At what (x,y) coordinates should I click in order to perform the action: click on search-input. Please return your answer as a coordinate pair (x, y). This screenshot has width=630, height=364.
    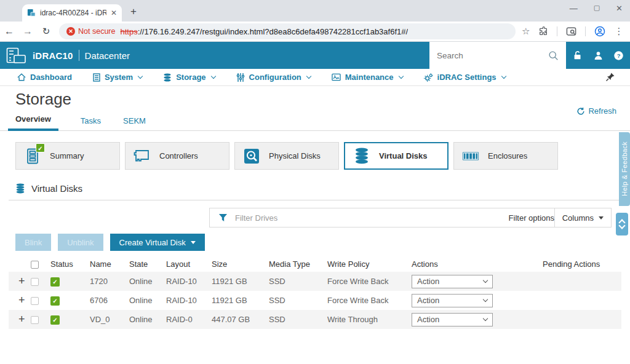
    Looking at the image, I should click on (492, 55).